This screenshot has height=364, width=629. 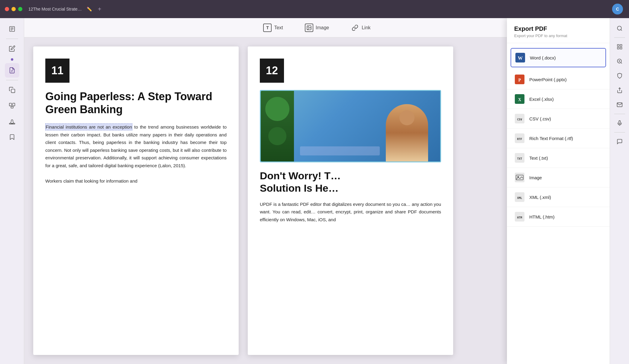 What do you see at coordinates (620, 47) in the screenshot?
I see `ocr-icon` at bounding box center [620, 47].